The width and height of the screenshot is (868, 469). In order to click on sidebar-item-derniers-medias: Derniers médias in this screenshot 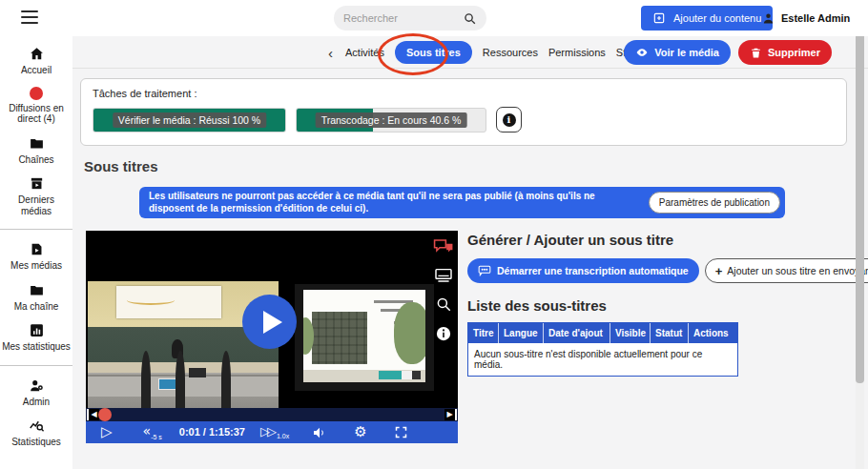, I will do `click(36, 196)`.